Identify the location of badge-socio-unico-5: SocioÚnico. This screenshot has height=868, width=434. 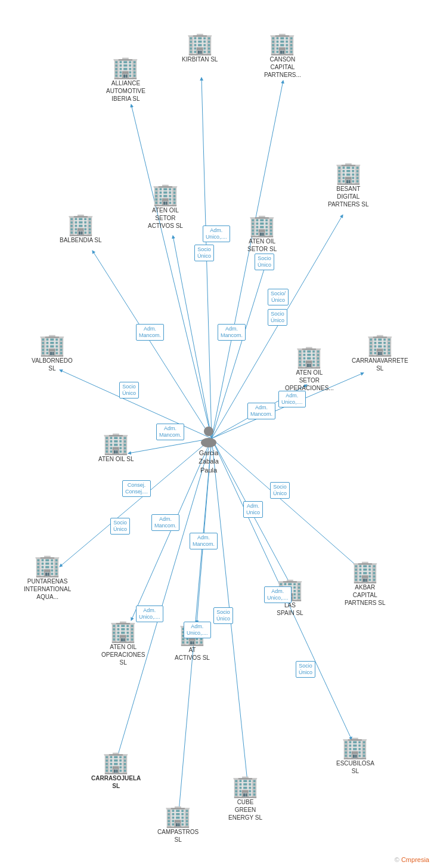
(129, 390).